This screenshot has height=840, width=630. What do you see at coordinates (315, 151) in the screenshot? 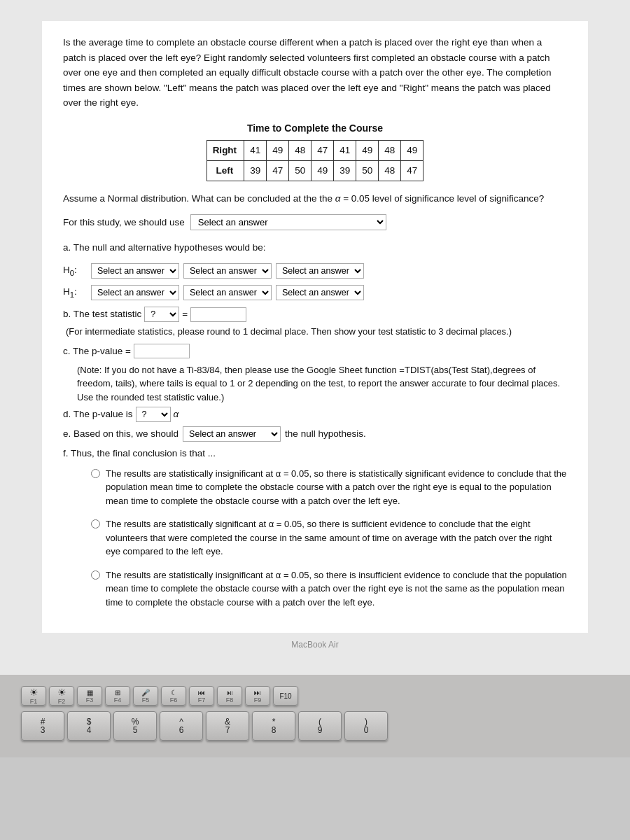
I see `table-row-right: Right 41 49 48 47 41 49 48 49` at bounding box center [315, 151].